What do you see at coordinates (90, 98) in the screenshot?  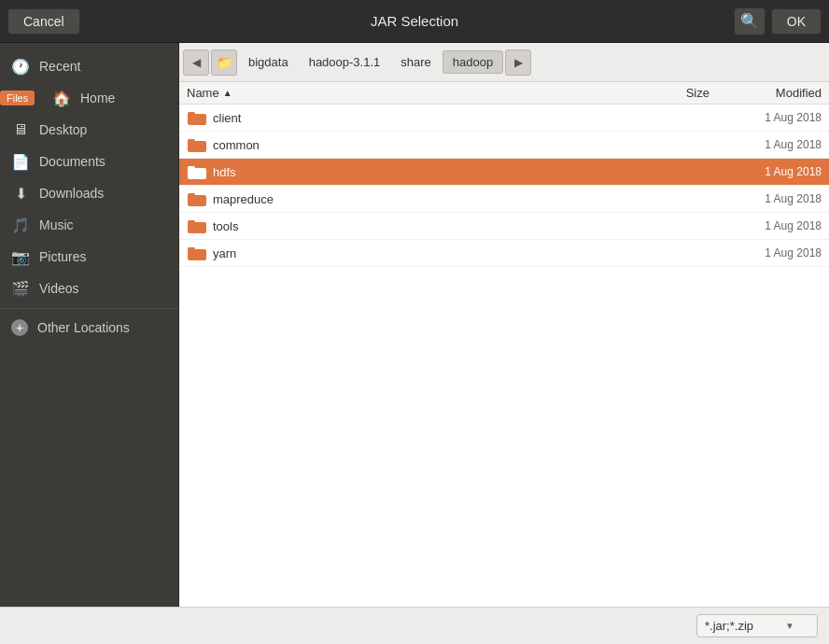 I see `sidebar-item-home: Files 🏠 Home` at bounding box center [90, 98].